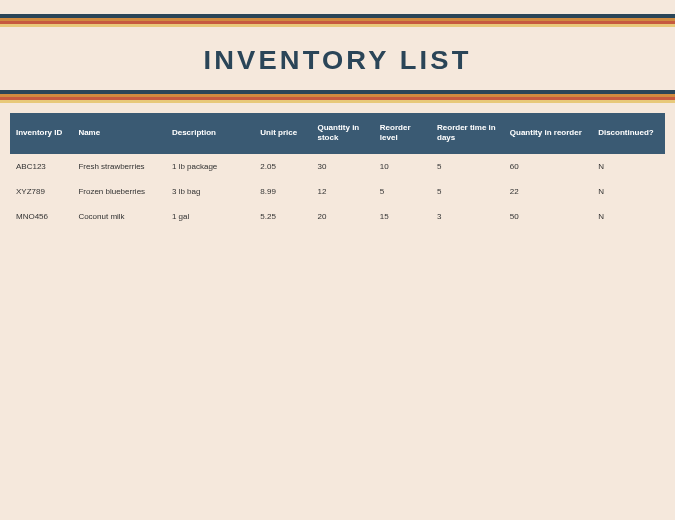 This screenshot has width=675, height=520. I want to click on table-row: ABC123 Fresh strawberries 1 lb package 2…, so click(338, 166).